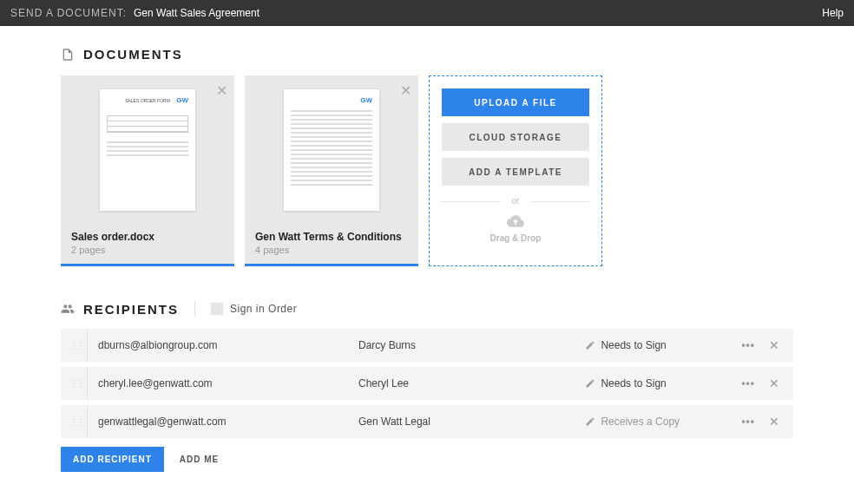  I want to click on recipient-row: ⋮⋮ cheryl.lee@genwatt.com Cheryl Lee Nee…, so click(427, 383).